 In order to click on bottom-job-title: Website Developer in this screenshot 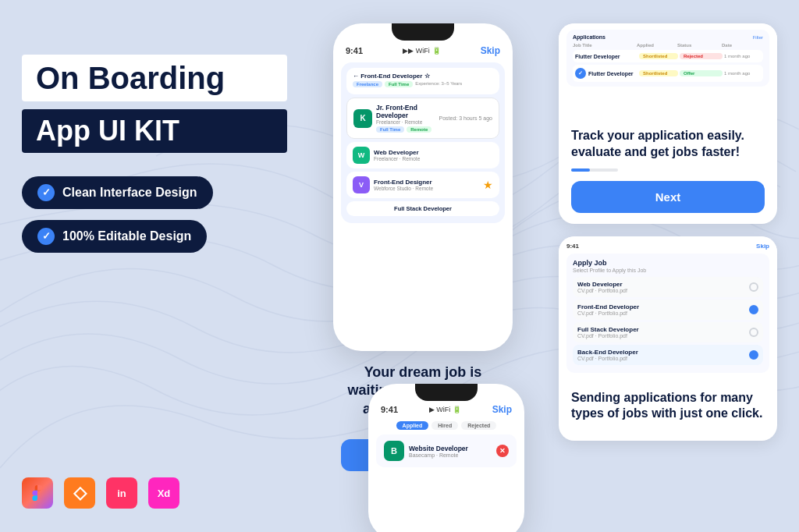, I will do `click(450, 449)`.